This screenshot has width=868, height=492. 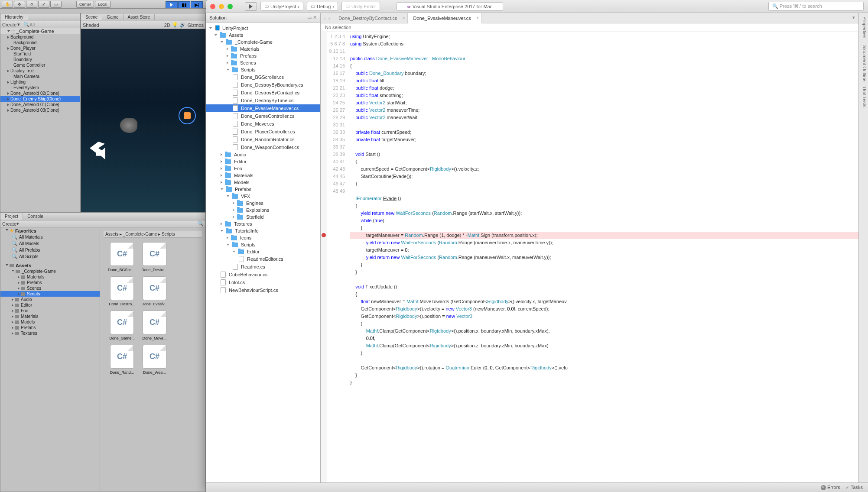 I want to click on solution-item: Done_GameController.cs, so click(x=263, y=116).